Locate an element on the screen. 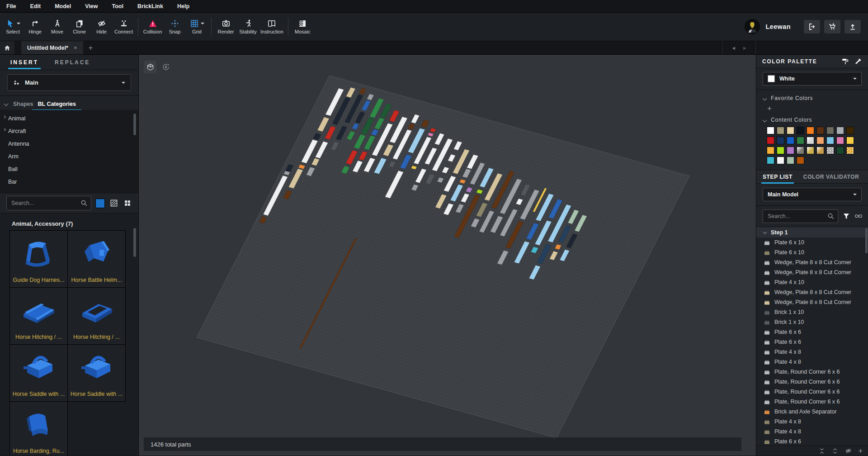  move-button: Move is located at coordinates (57, 27).